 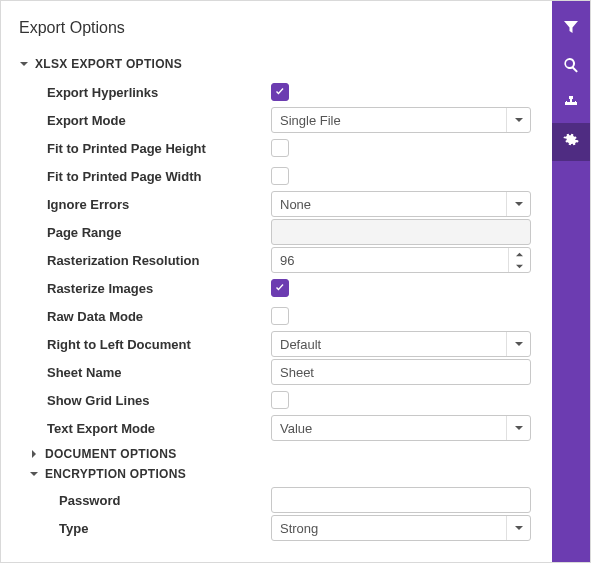 What do you see at coordinates (108, 64) in the screenshot?
I see `section-xlsx-label: XLSX EXPORT OPTIONS` at bounding box center [108, 64].